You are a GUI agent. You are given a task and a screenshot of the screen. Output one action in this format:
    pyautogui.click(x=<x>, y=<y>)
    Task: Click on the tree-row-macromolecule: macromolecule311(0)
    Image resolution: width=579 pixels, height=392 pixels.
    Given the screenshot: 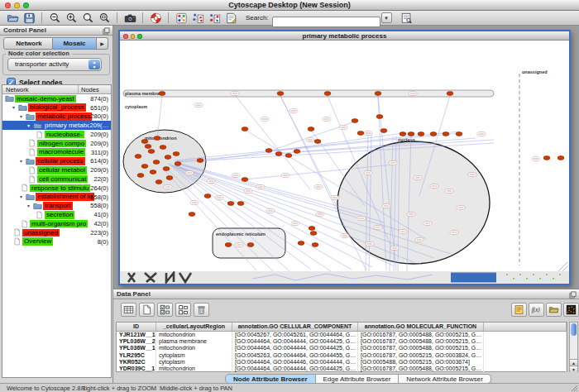 What is the action you would take?
    pyautogui.click(x=56, y=152)
    